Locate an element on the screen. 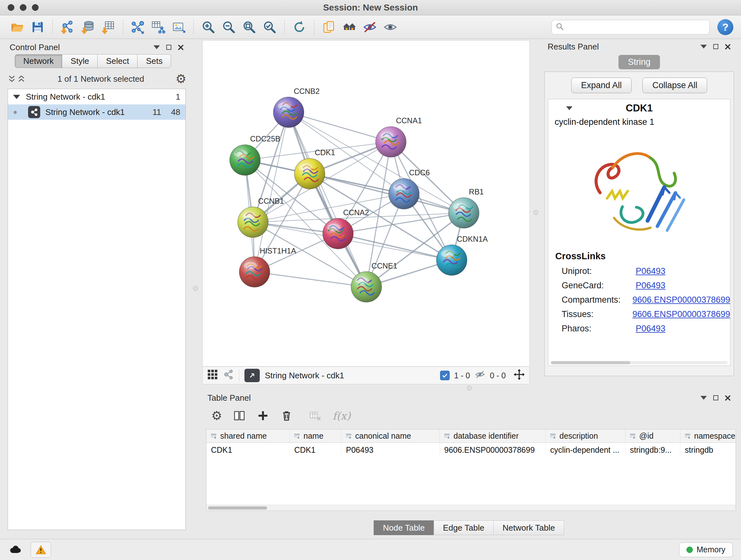 This screenshot has width=741, height=560. table-horizontal-scrollbar is located at coordinates (471, 507).